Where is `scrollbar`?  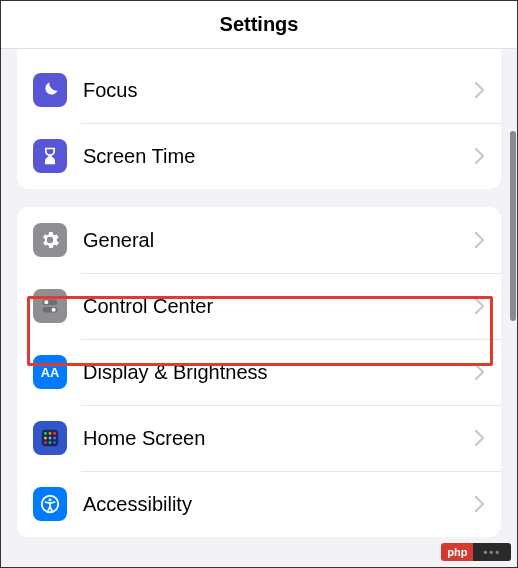 scrollbar is located at coordinates (513, 226).